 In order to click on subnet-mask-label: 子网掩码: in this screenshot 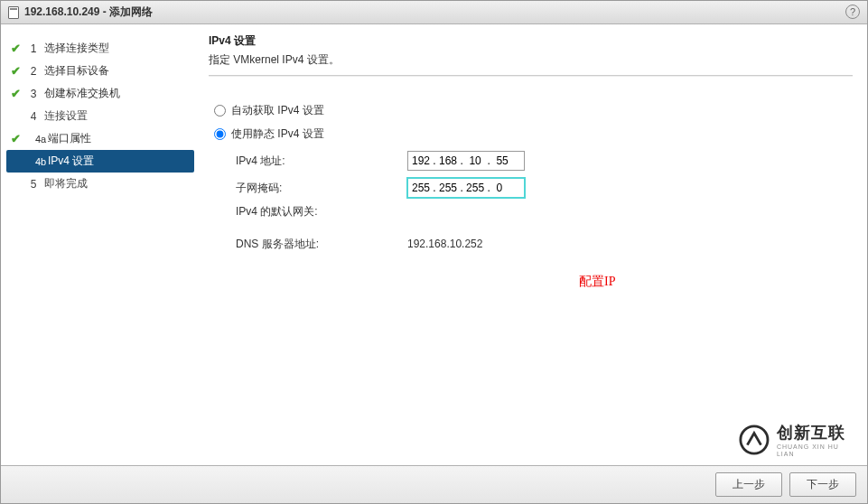, I will do `click(322, 188)`.